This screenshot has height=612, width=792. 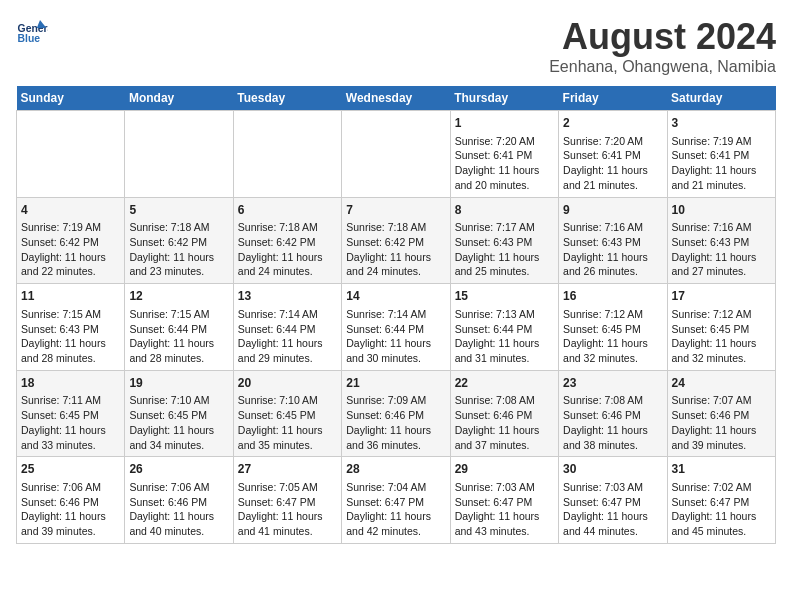 I want to click on daylight-hours: Daylight: 11 hours and 39 minutes., so click(x=64, y=524).